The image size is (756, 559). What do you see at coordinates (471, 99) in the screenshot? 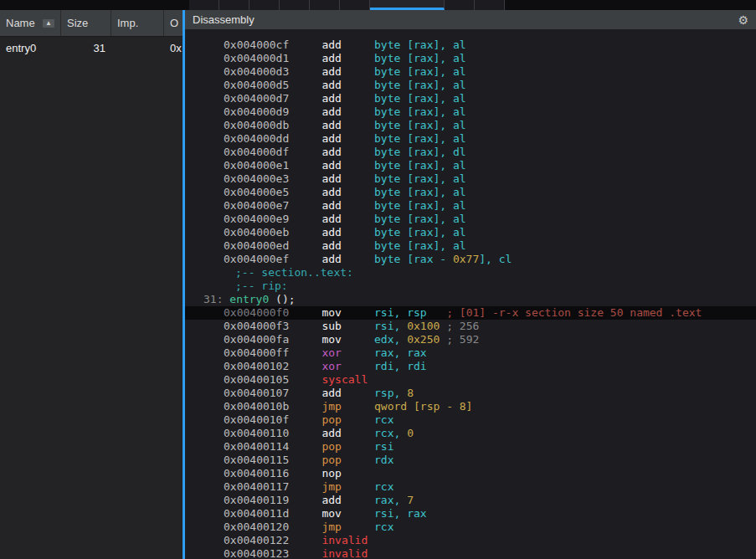
I see `asm-line: 0x004000d7 add byte [rax], al` at bounding box center [471, 99].